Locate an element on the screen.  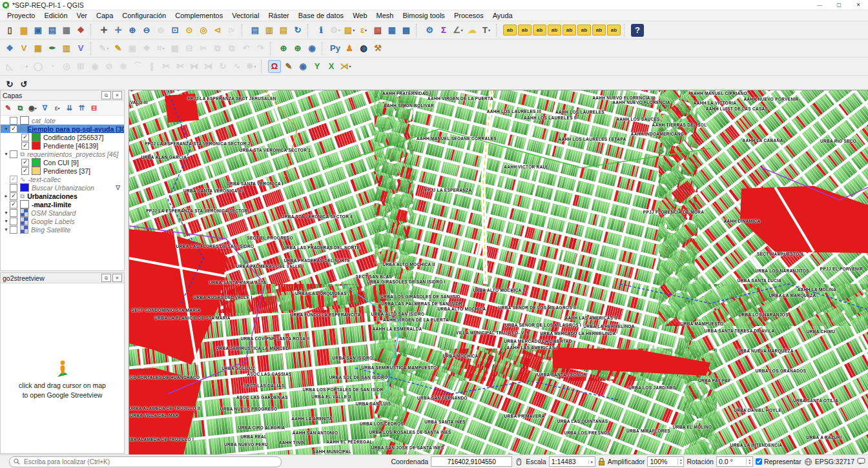
collapse-all-icon: ⇈ is located at coordinates (81, 108).